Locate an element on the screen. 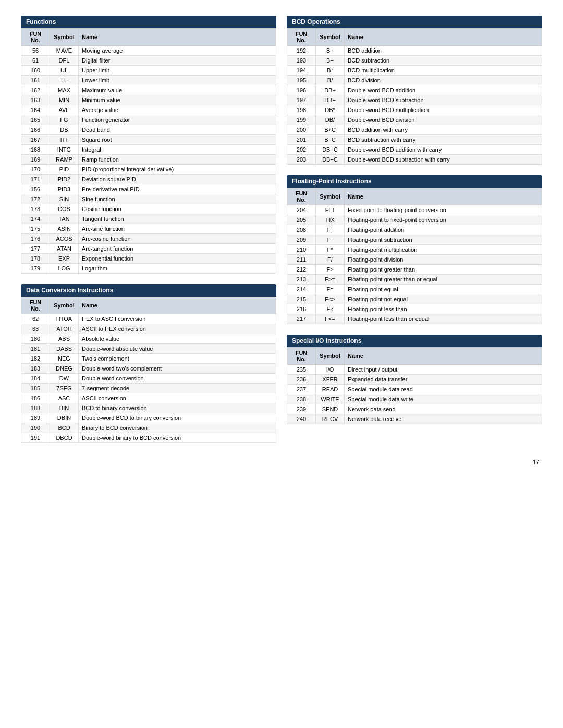 Image resolution: width=563 pixels, height=728 pixels. table-cell: 61 is located at coordinates (35, 60).